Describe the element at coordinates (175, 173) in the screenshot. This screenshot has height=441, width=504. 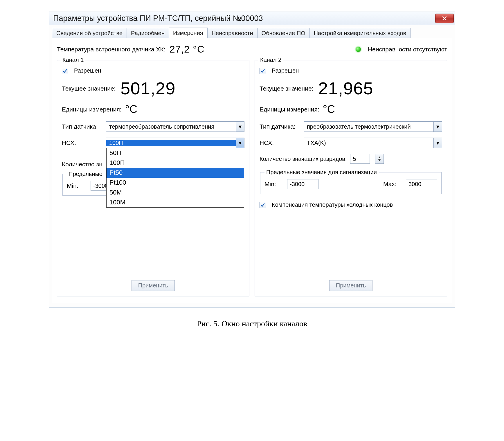
I see `ch1-nch-option: Pt50` at that location.